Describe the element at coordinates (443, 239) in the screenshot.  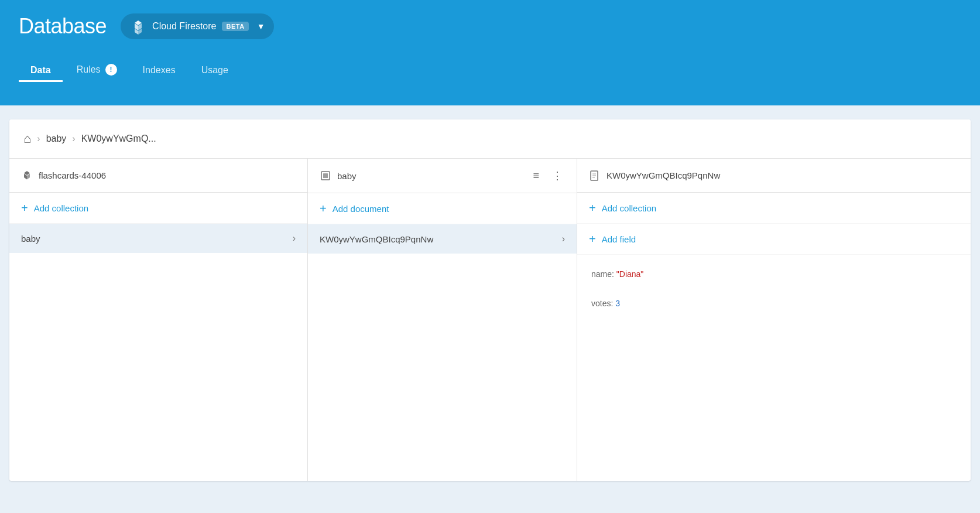
I see `list-item-doc: KW0ywYwGmQBIcq9PqnNw ›` at that location.